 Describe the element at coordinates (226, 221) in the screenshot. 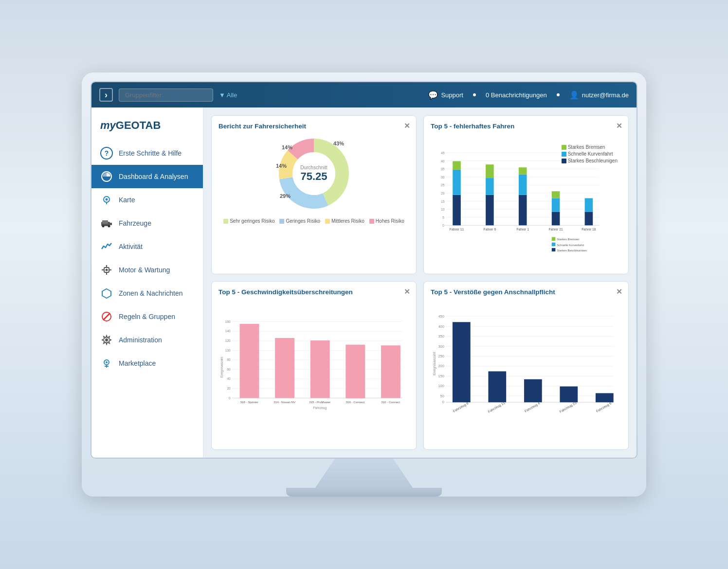

I see `legend-dot-sehr-gering` at that location.